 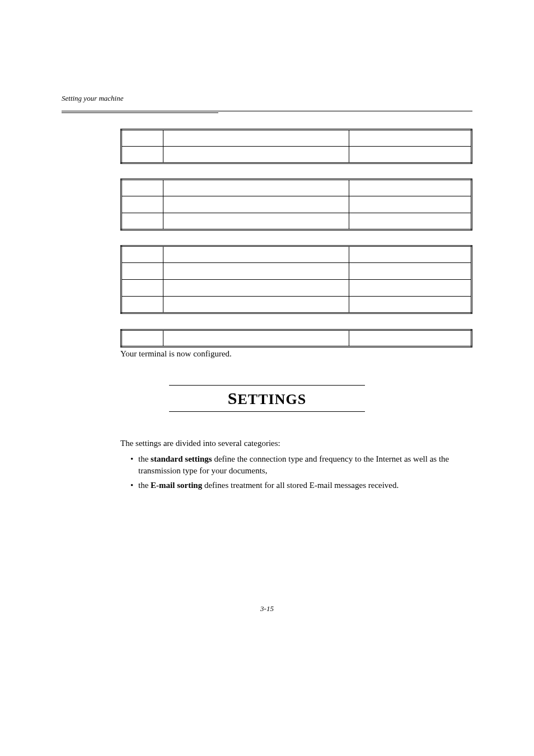 What do you see at coordinates (267, 398) in the screenshot?
I see `settings-title: SETTINGS` at bounding box center [267, 398].